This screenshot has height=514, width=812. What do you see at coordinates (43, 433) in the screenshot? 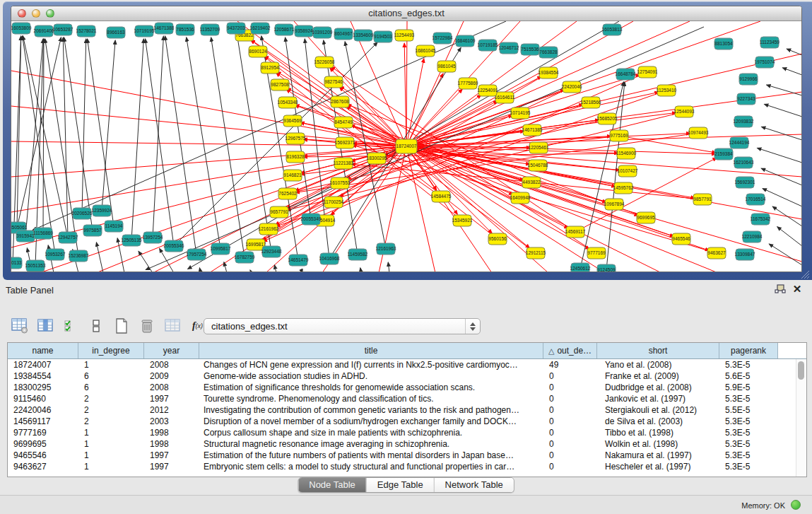
I see `cell-name: 9777169` at bounding box center [43, 433].